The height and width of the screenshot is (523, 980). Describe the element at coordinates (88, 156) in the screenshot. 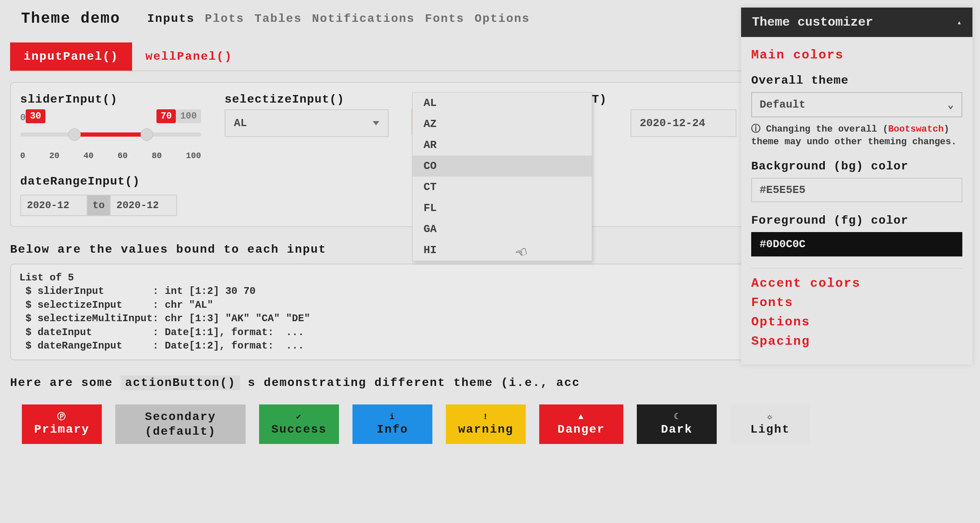

I see `ruler-tick: 40` at that location.